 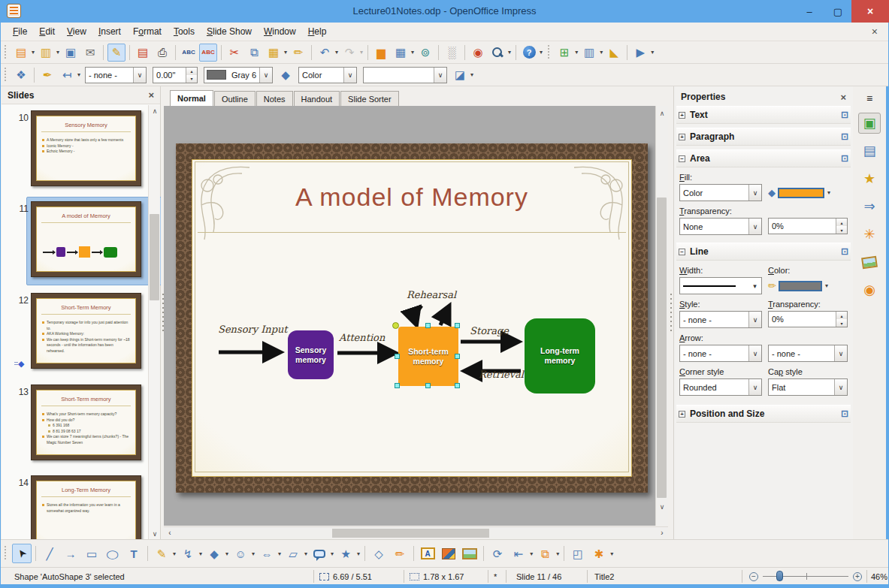 I want to click on insert-table-button: ▦, so click(x=401, y=53).